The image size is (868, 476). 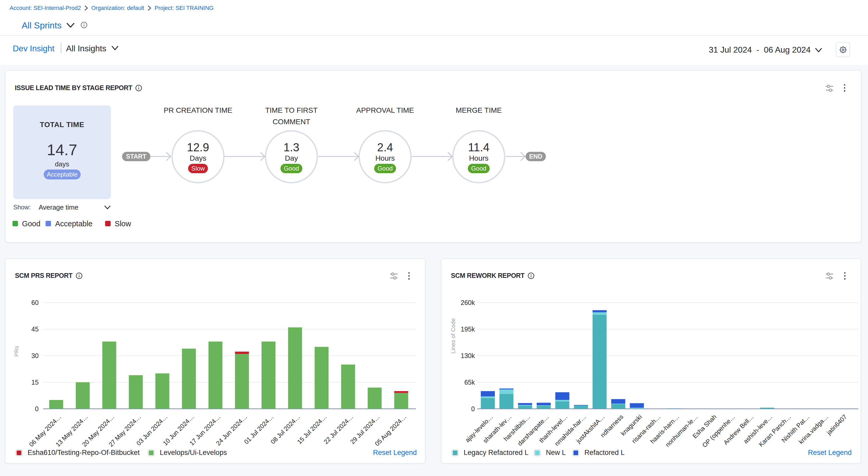 What do you see at coordinates (468, 303) in the screenshot?
I see `svg-text: 260k` at bounding box center [468, 303].